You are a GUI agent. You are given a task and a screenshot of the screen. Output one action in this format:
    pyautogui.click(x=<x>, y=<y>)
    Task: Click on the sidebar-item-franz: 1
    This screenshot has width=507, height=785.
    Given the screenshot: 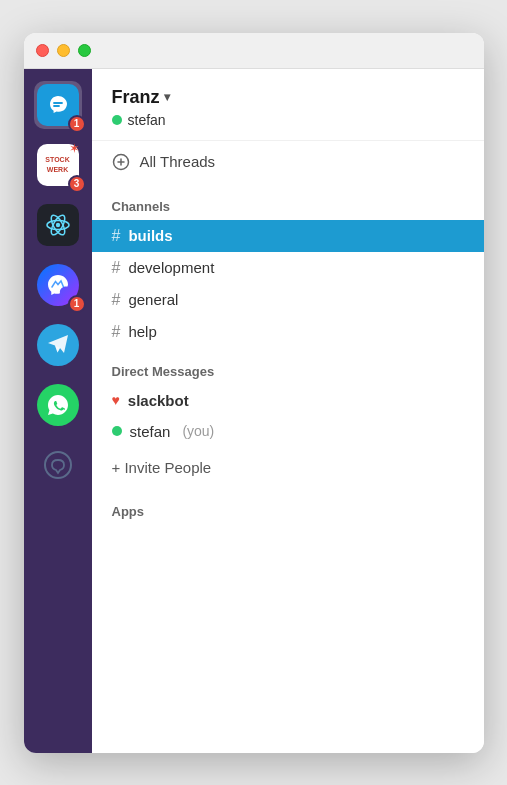 What is the action you would take?
    pyautogui.click(x=58, y=105)
    